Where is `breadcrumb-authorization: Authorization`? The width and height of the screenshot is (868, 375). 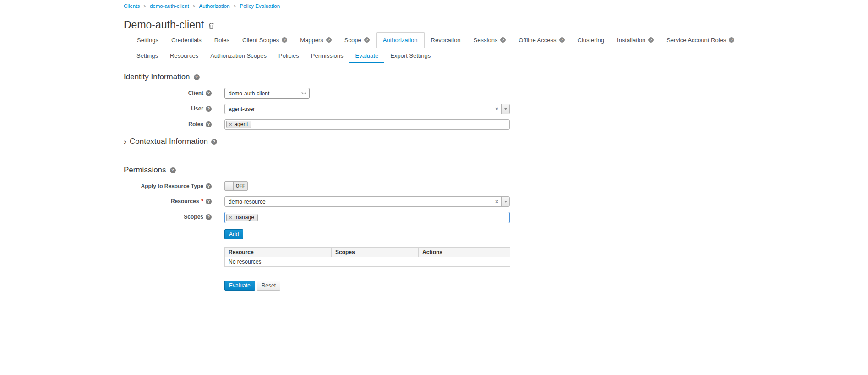 breadcrumb-authorization: Authorization is located at coordinates (214, 6).